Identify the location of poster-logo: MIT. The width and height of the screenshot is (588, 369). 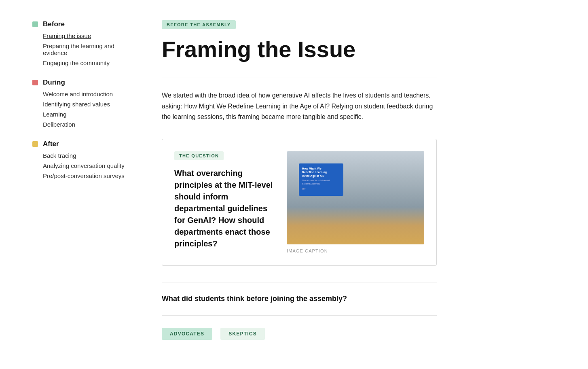
(321, 189).